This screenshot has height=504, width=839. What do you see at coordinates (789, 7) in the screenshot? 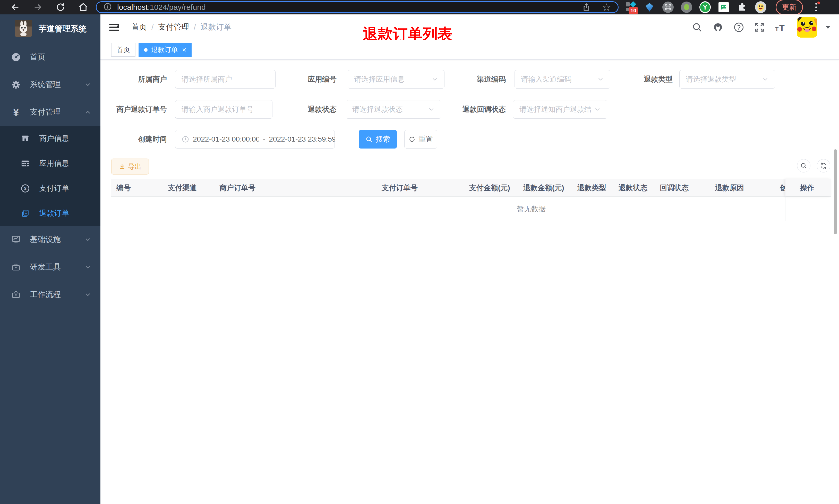
I see `browser-update-button: 更新` at bounding box center [789, 7].